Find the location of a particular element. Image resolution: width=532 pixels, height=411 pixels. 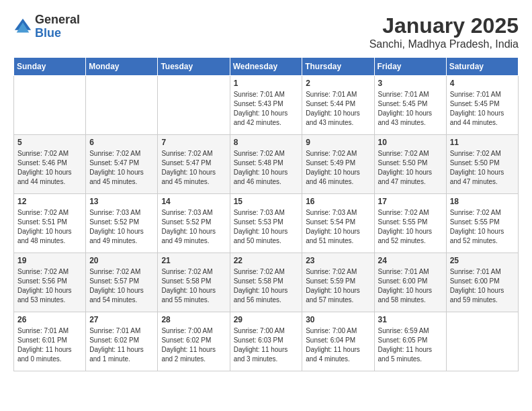

day-number: 16 is located at coordinates (338, 201).